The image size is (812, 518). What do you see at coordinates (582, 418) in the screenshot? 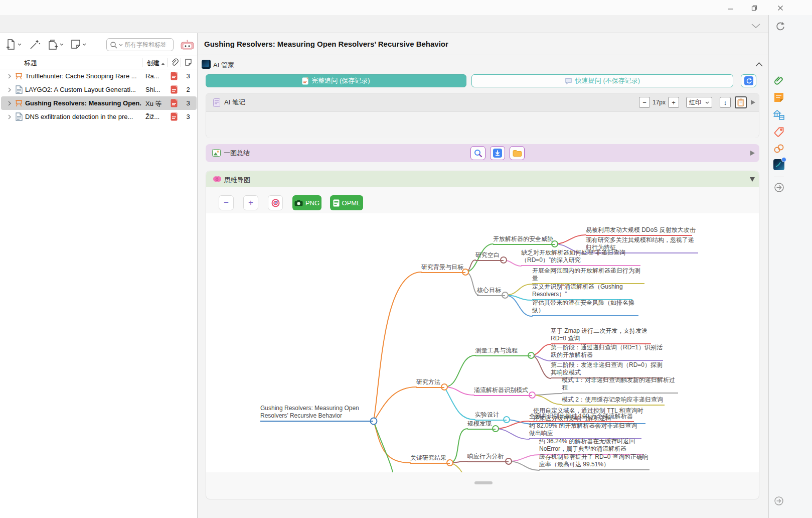
I see `mindmap-leaf: 全网共识别出超过 100 万个涌流解析器` at bounding box center [582, 418].